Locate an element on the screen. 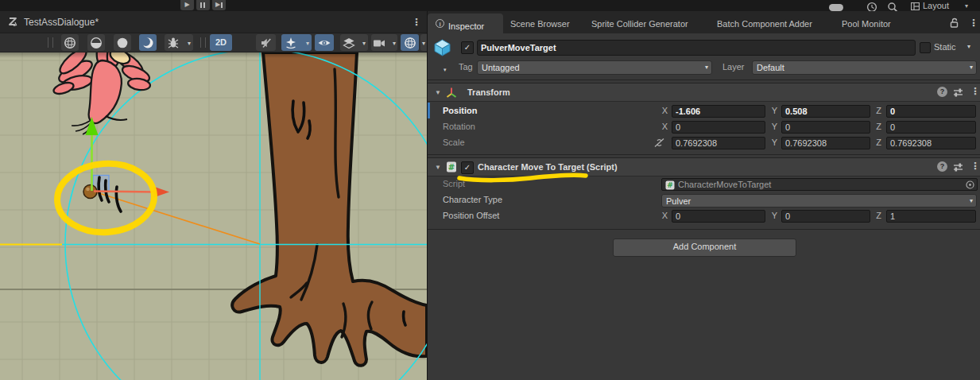 Image resolution: width=980 pixels, height=380 pixels. gameobject-icon-caret: ▾ is located at coordinates (445, 70).